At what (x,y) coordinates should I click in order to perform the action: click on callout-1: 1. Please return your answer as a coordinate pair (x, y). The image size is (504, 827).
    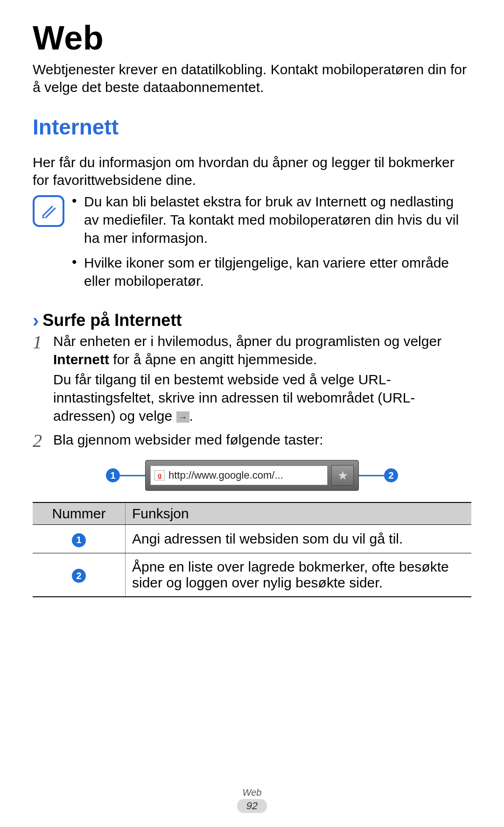
    Looking at the image, I should click on (113, 475).